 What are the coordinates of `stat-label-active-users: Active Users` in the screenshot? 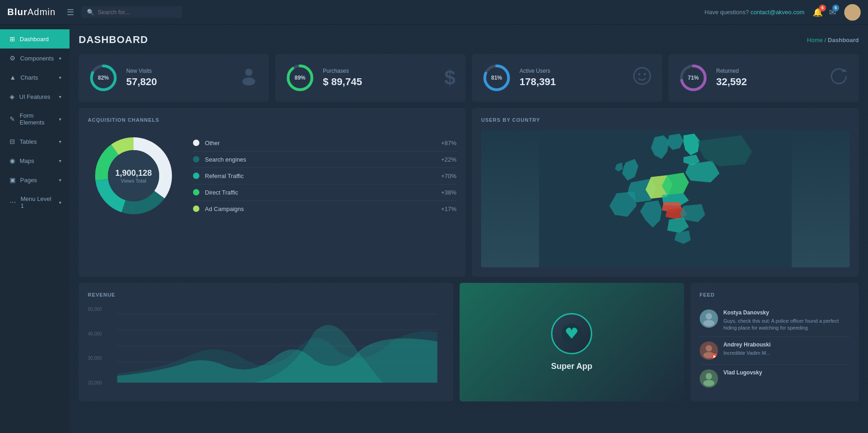 It's located at (572, 71).